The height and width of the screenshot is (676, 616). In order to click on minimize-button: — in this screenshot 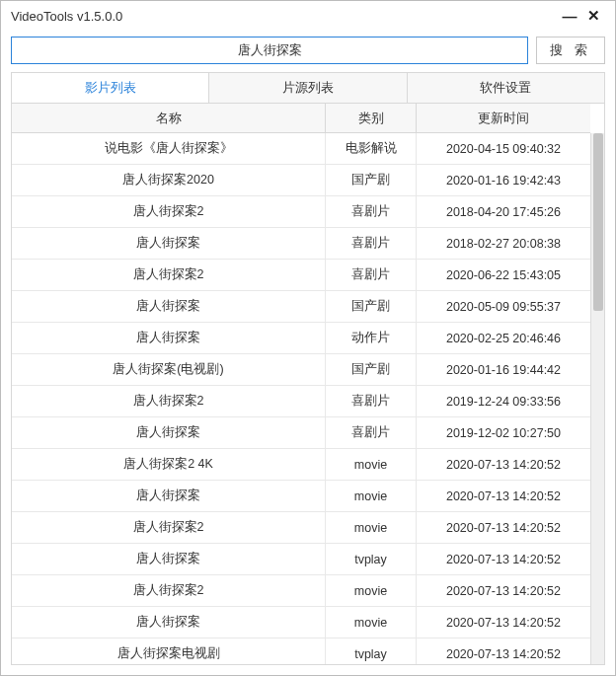, I will do `click(570, 16)`.